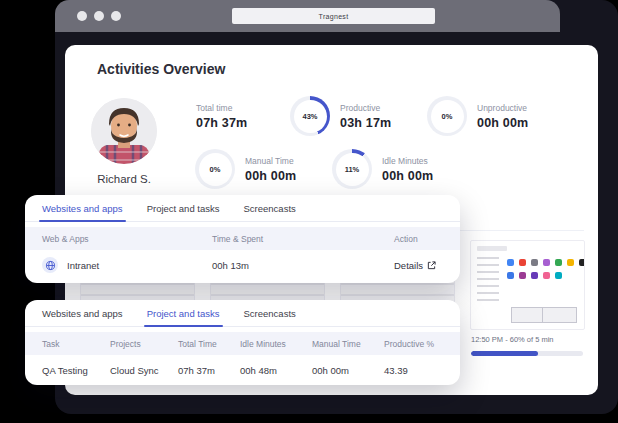 The image size is (618, 423). What do you see at coordinates (352, 170) in the screenshot?
I see `donut-percent: 11%` at bounding box center [352, 170].